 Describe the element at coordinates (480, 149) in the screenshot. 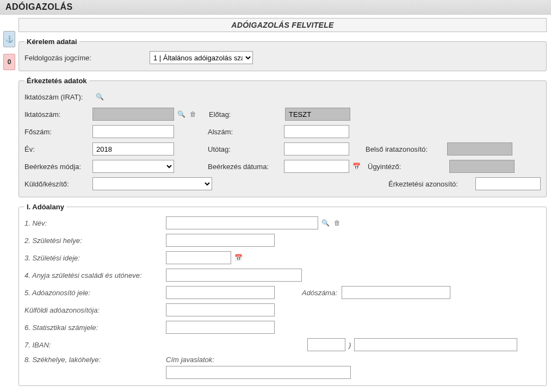

I see `input-belso` at that location.